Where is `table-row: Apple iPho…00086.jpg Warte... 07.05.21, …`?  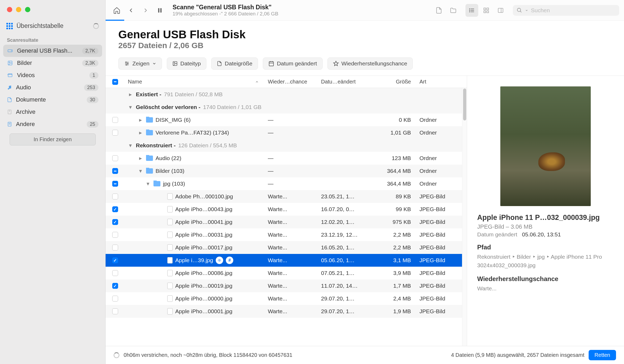 table-row: Apple iPho…00086.jpg Warte... 07.05.21, … is located at coordinates (286, 273).